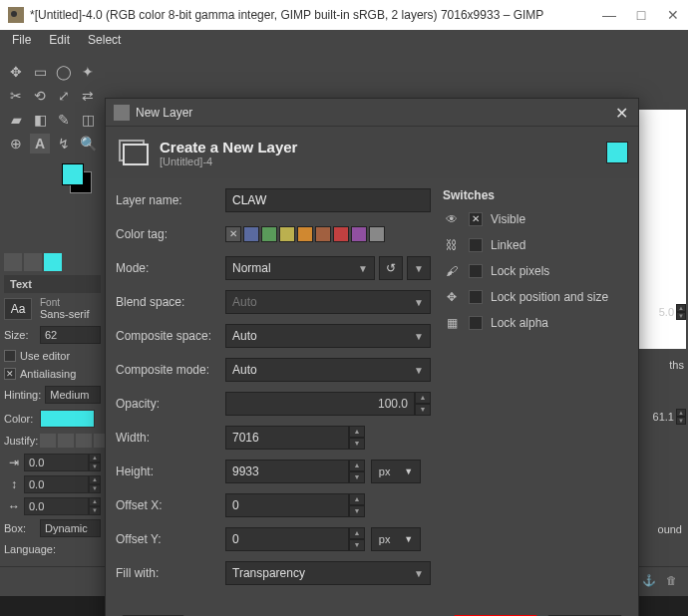 The image size is (688, 616). Describe the element at coordinates (357, 432) in the screenshot. I see `width-up: ▲` at that location.